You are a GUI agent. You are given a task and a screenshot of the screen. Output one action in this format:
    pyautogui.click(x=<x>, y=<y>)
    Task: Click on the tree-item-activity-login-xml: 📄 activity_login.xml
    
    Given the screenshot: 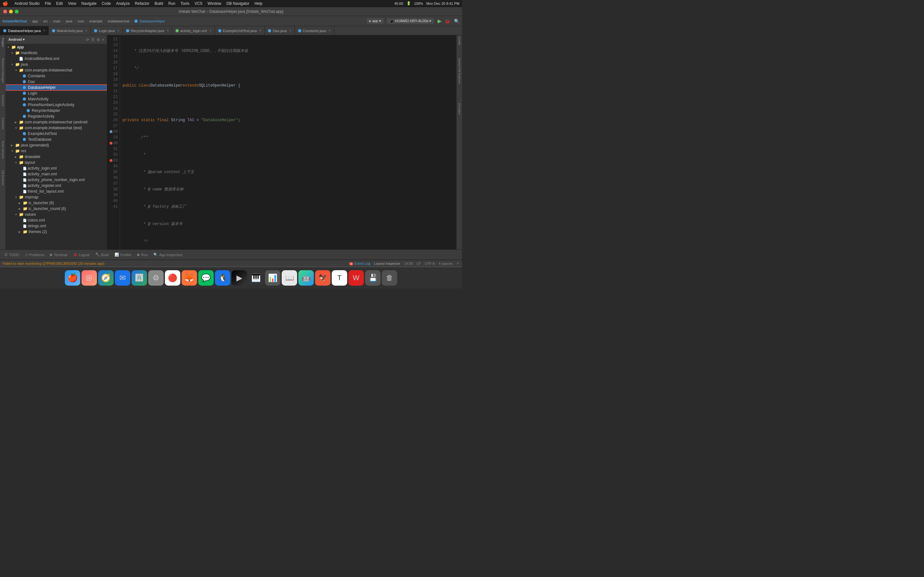 What is the action you would take?
    pyautogui.click(x=57, y=168)
    